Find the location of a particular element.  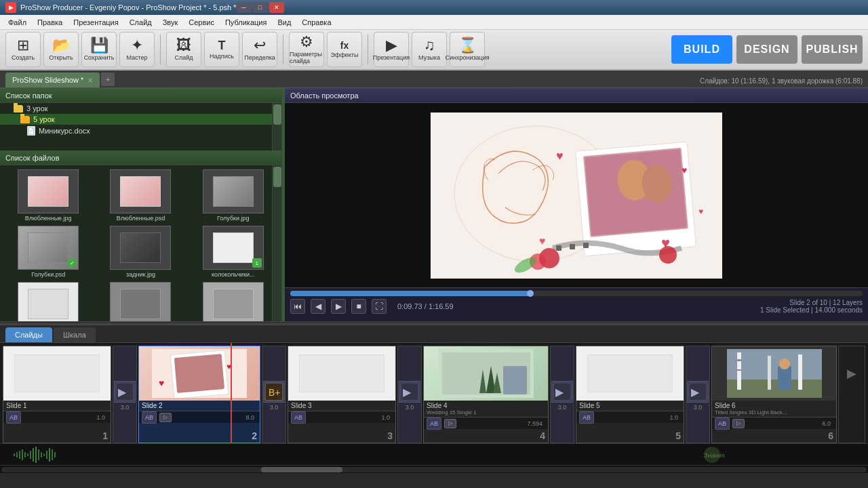

slide-name-2: Slide 2 is located at coordinates (152, 405).